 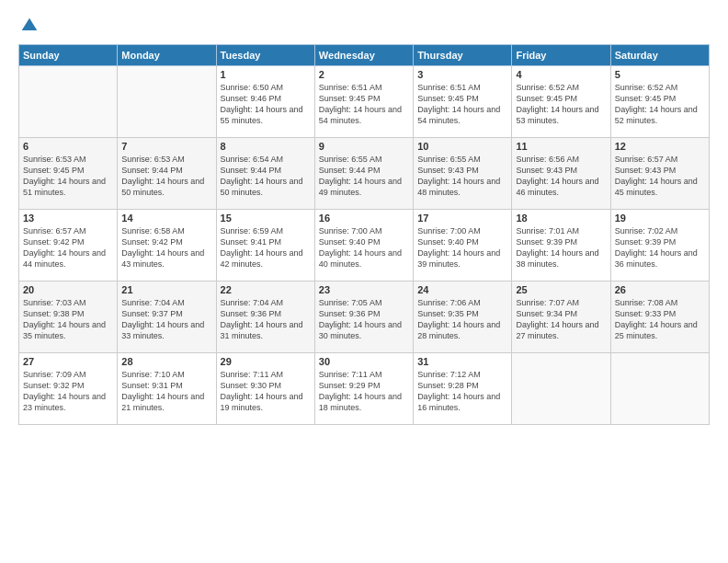 What do you see at coordinates (561, 75) in the screenshot?
I see `day-number: 4` at bounding box center [561, 75].